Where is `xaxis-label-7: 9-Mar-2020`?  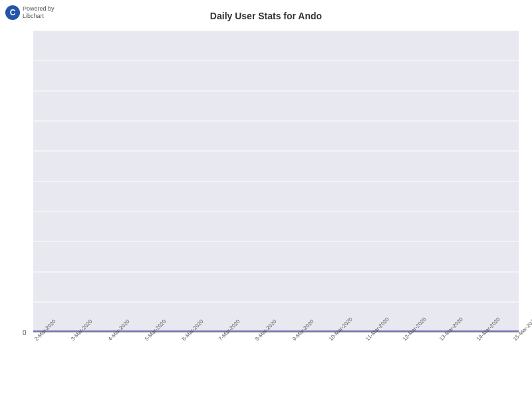 xaxis-label-7: 9-Mar-2020 is located at coordinates (295, 338).